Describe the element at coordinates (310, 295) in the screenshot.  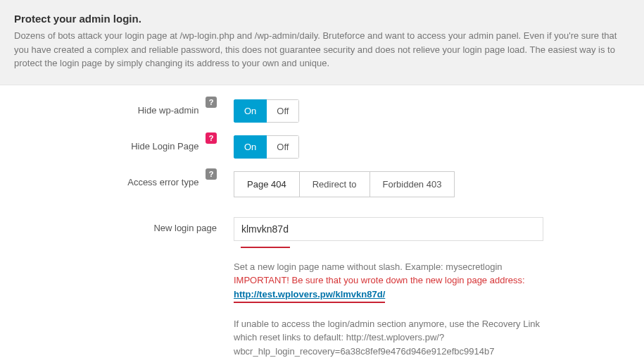
I see `new-login-url-link: http://test.wplovers.pw/klmvkn87d/` at that location.